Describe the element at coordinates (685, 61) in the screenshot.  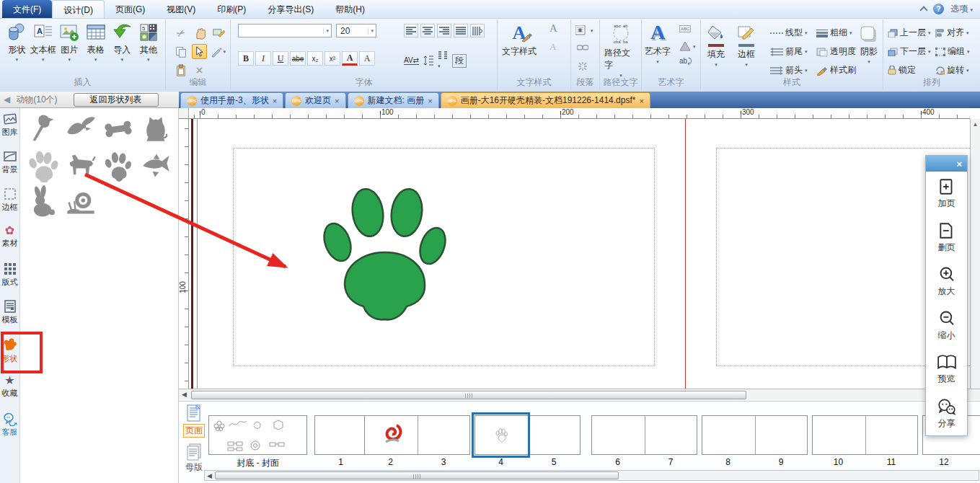
I see `case-change-icon: ab⤸` at that location.